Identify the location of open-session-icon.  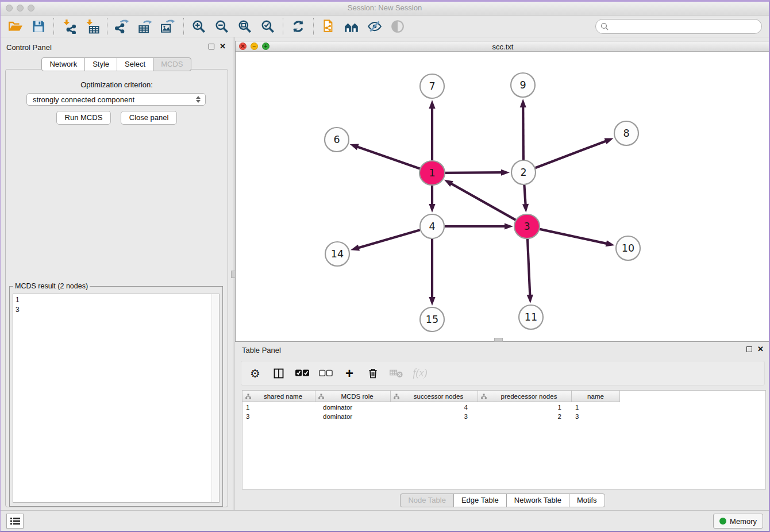
(16, 26).